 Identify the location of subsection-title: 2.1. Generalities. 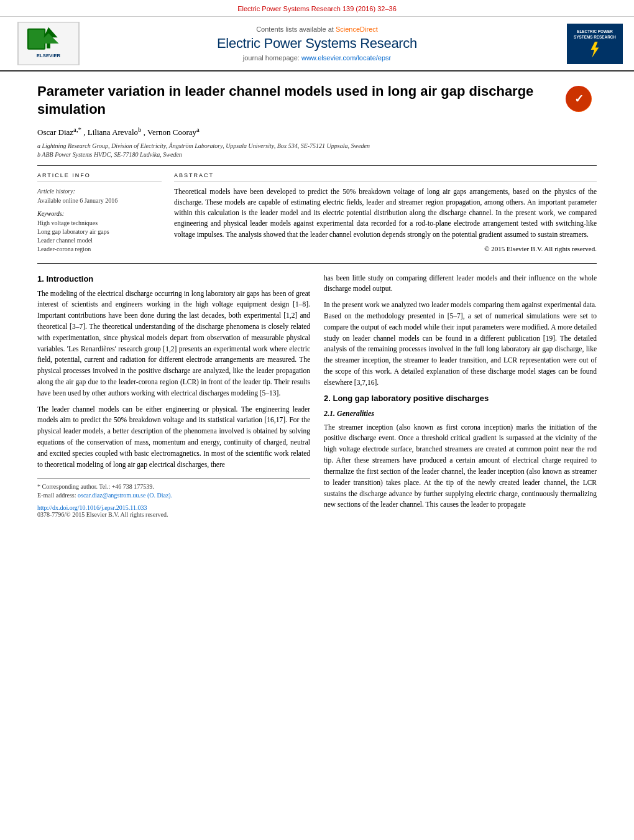
(460, 414).